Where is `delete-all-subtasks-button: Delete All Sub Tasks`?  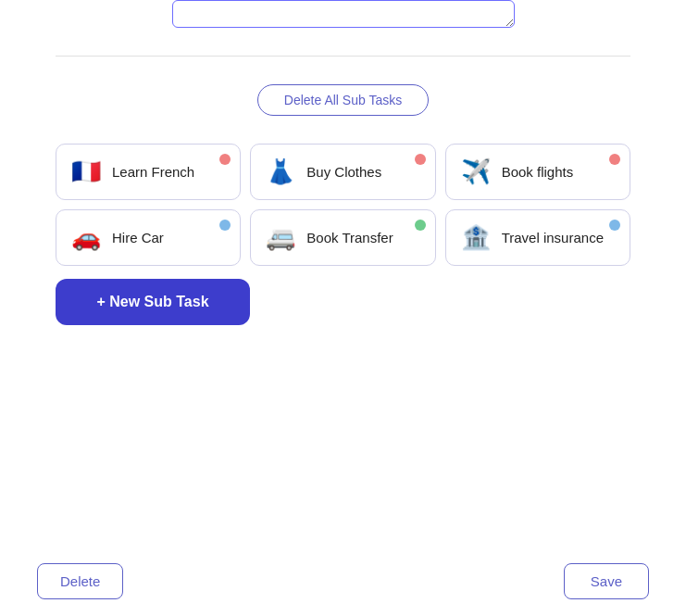 delete-all-subtasks-button: Delete All Sub Tasks is located at coordinates (343, 100).